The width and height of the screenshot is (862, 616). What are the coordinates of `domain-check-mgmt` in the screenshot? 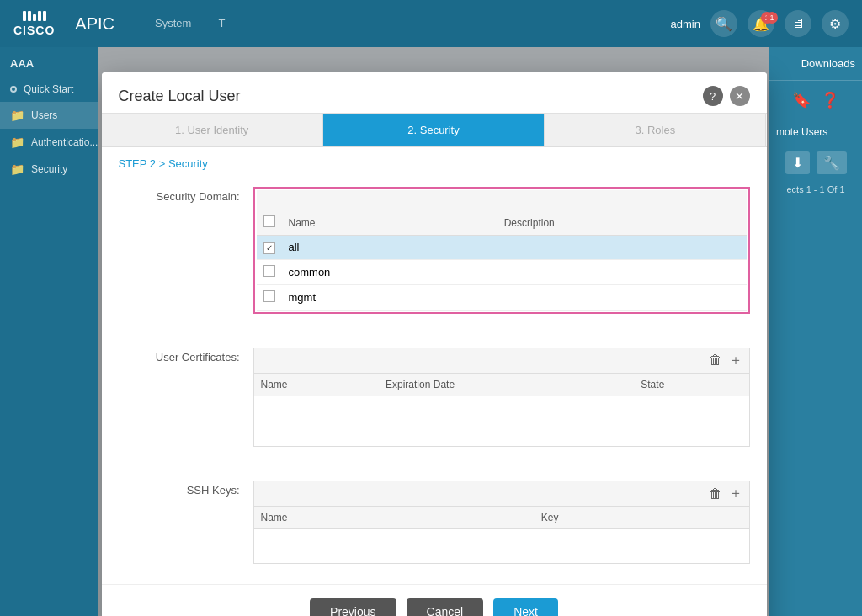 It's located at (269, 297).